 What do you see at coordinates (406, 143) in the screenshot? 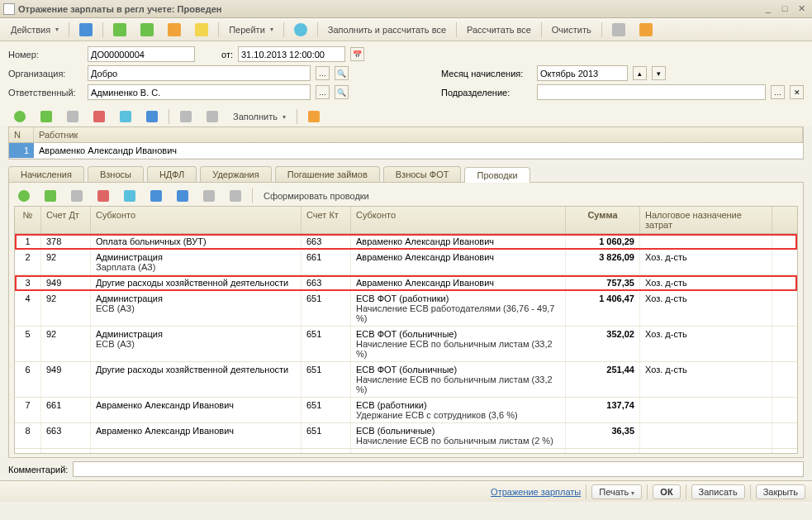
I see `workers-grid: N Работник 1 Авраменко Александр Иванови…` at bounding box center [406, 143].